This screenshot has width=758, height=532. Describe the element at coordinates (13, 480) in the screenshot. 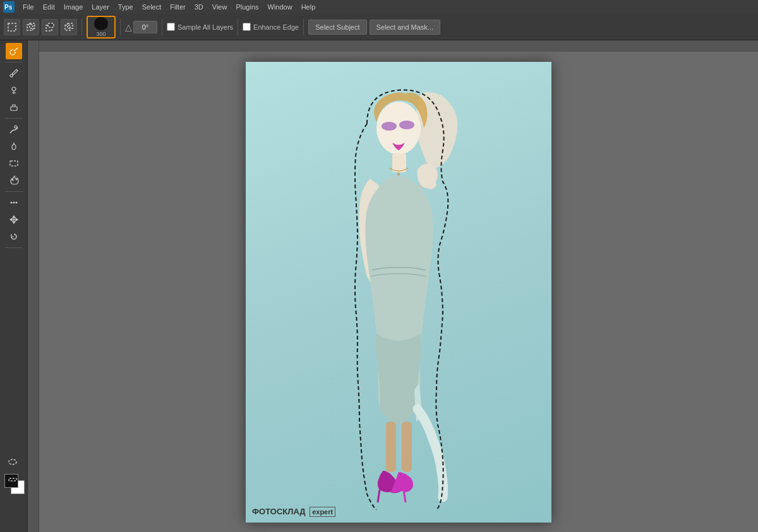

I see `tool-single-row-marquee` at that location.